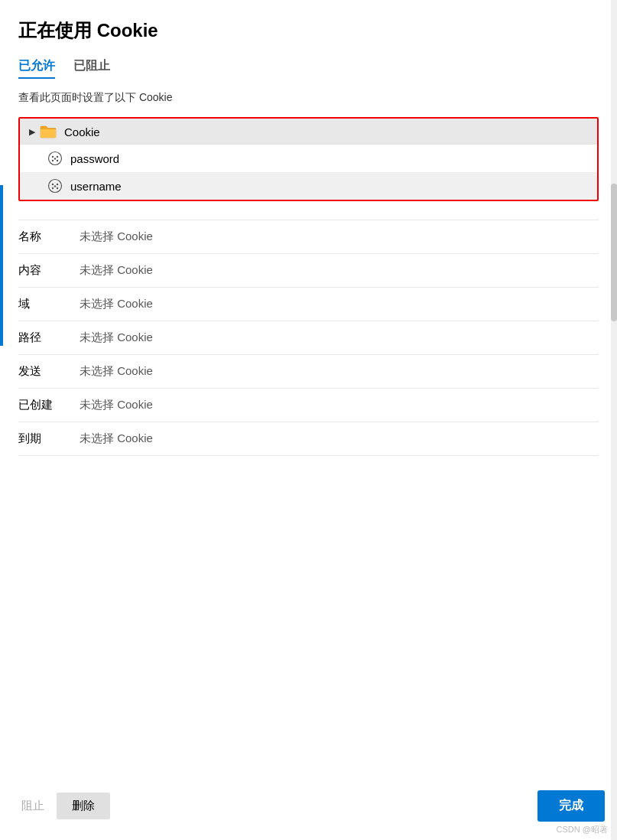 The height and width of the screenshot is (840, 617). I want to click on detail-value-name: 未选择 Cookie, so click(116, 237).